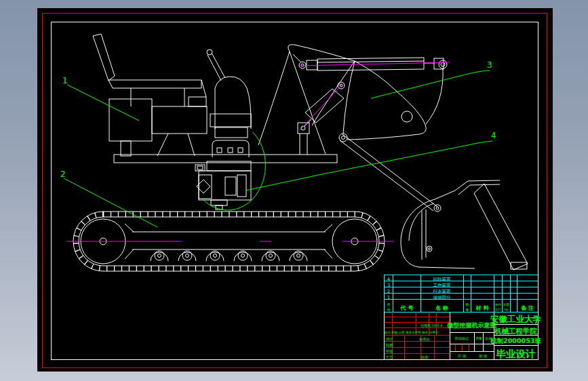 This screenshot has height=381, width=588. Describe the element at coordinates (515, 331) in the screenshot. I see `college-name: 机械工程学院` at that location.